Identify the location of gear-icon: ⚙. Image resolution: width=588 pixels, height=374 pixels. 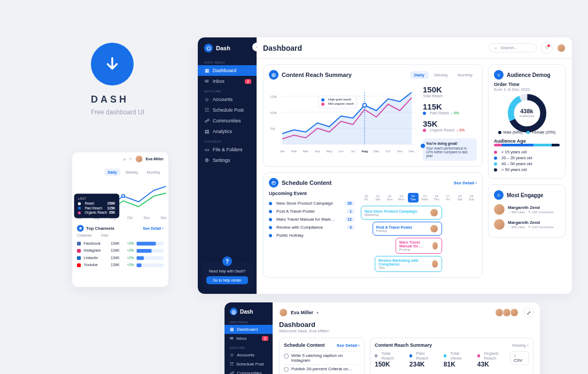
(207, 160).